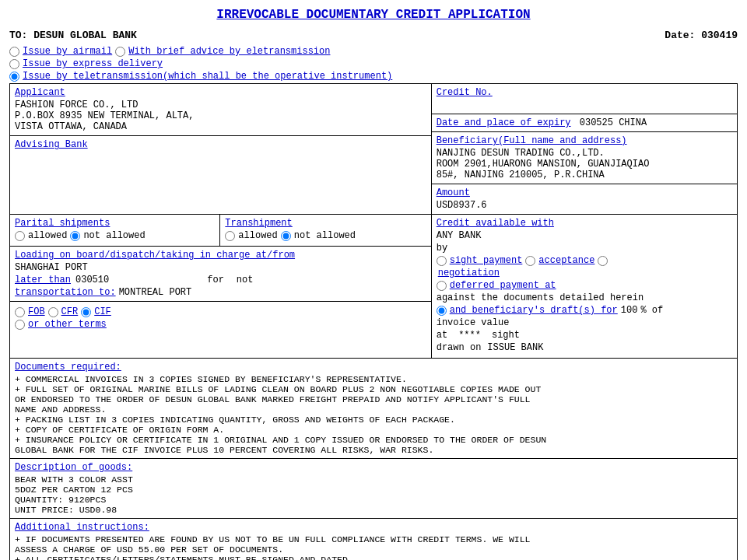  What do you see at coordinates (207, 76) in the screenshot?
I see `label-teletransmission: Issue by teletransmission(which shall be…` at bounding box center [207, 76].